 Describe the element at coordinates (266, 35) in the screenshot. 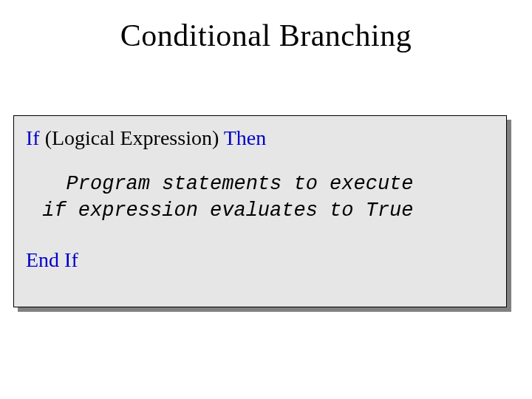

I see `slide-title: Conditional Branching` at that location.